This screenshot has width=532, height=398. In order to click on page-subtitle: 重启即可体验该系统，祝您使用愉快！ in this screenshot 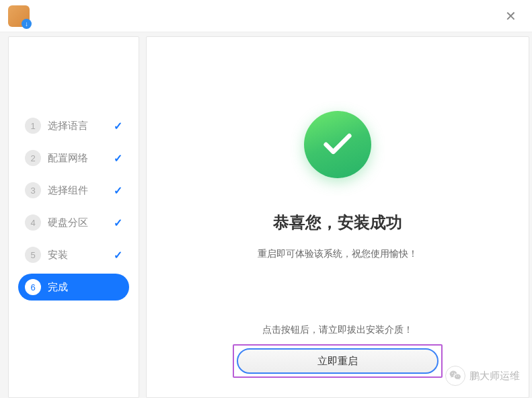, I will do `click(338, 254)`.